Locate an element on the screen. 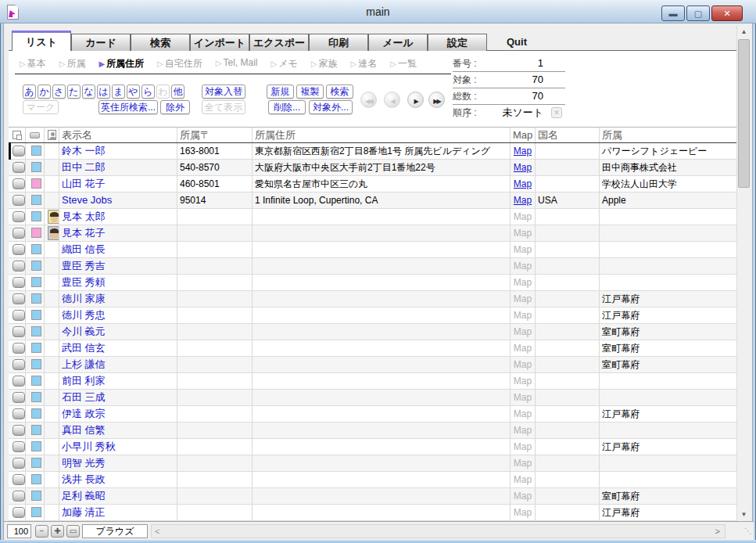  tab-settings: 設定 is located at coordinates (457, 42).